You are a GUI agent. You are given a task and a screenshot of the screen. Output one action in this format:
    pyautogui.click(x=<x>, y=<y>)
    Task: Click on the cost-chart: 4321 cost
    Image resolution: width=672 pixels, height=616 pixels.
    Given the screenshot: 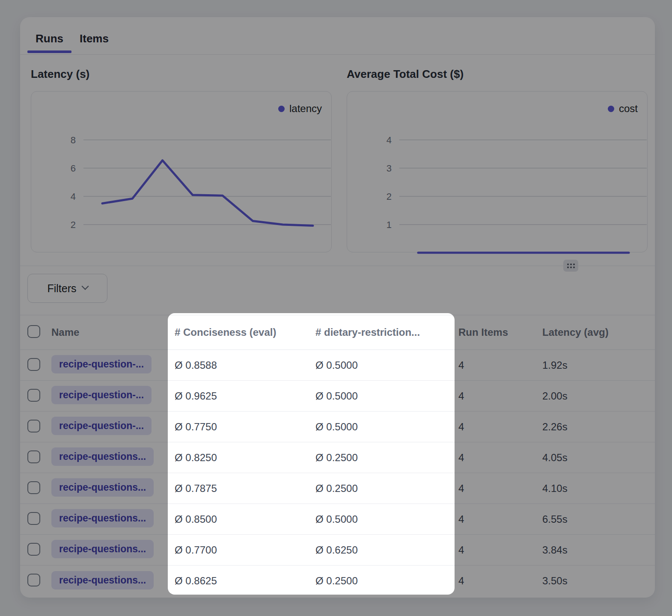 What is the action you would take?
    pyautogui.click(x=497, y=172)
    